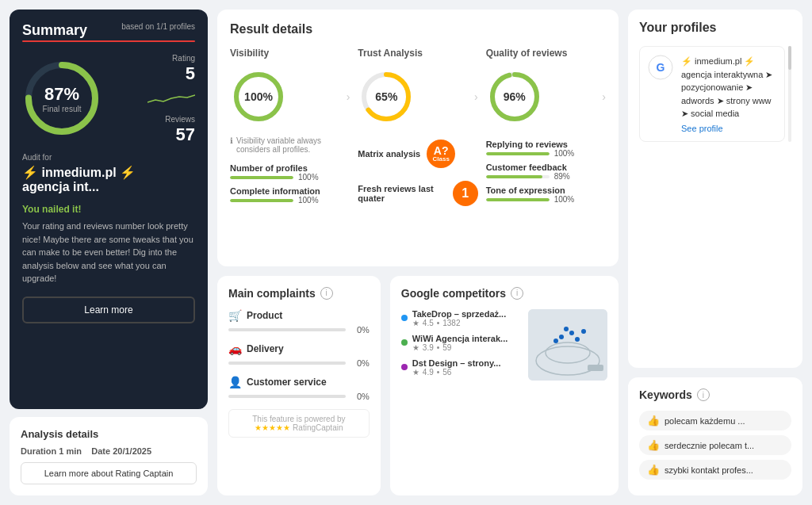 This screenshot has width=812, height=505. I want to click on replying-pct: 100%, so click(565, 154).